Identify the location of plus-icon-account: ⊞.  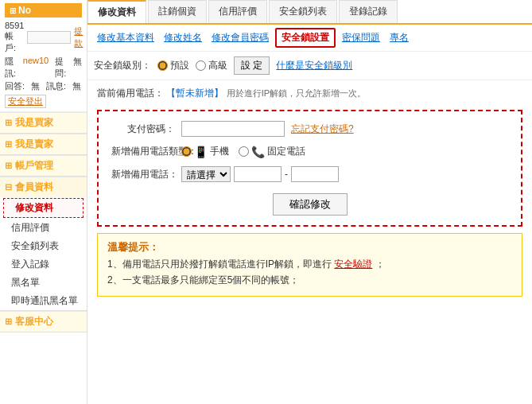
(8, 165).